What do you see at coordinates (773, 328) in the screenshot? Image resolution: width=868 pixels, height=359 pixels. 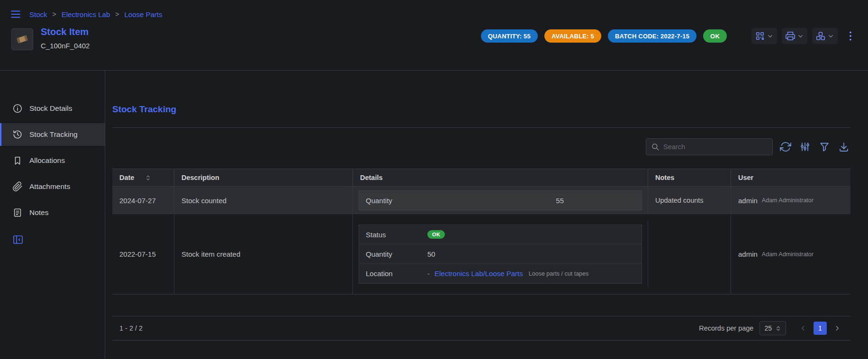 I see `page-size-select: 25` at bounding box center [773, 328].